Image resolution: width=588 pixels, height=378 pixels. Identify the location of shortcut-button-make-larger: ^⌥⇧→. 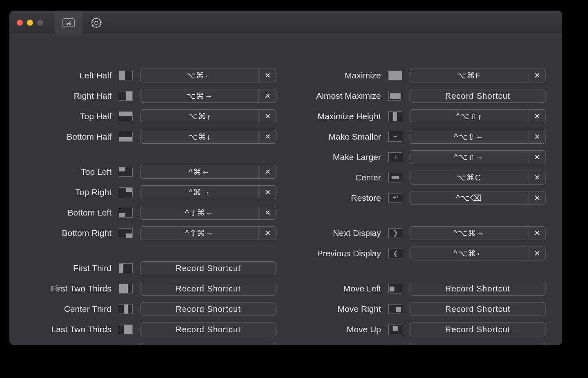
(469, 157).